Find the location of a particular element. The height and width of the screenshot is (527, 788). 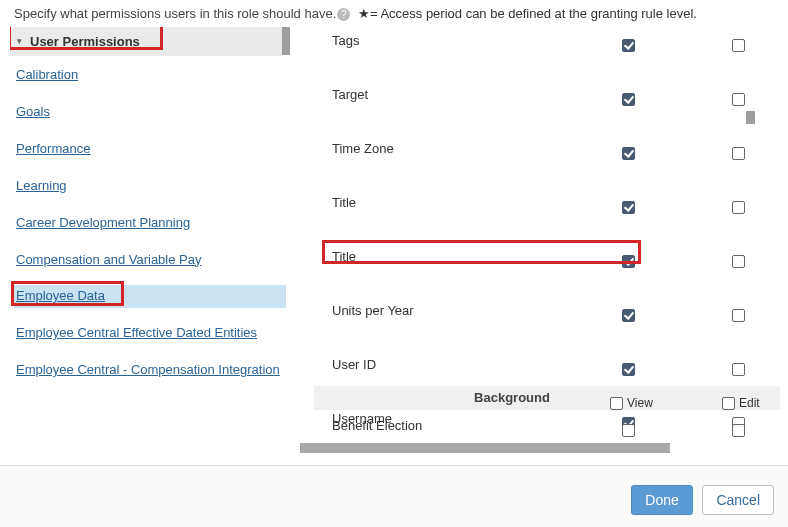

table-row: Units per Year is located at coordinates (540, 310).